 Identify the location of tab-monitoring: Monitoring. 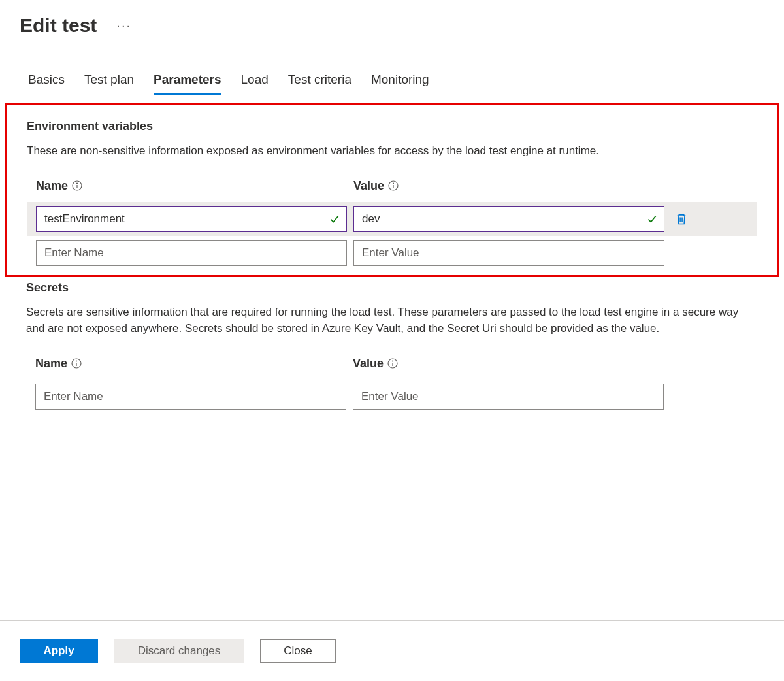
(400, 84).